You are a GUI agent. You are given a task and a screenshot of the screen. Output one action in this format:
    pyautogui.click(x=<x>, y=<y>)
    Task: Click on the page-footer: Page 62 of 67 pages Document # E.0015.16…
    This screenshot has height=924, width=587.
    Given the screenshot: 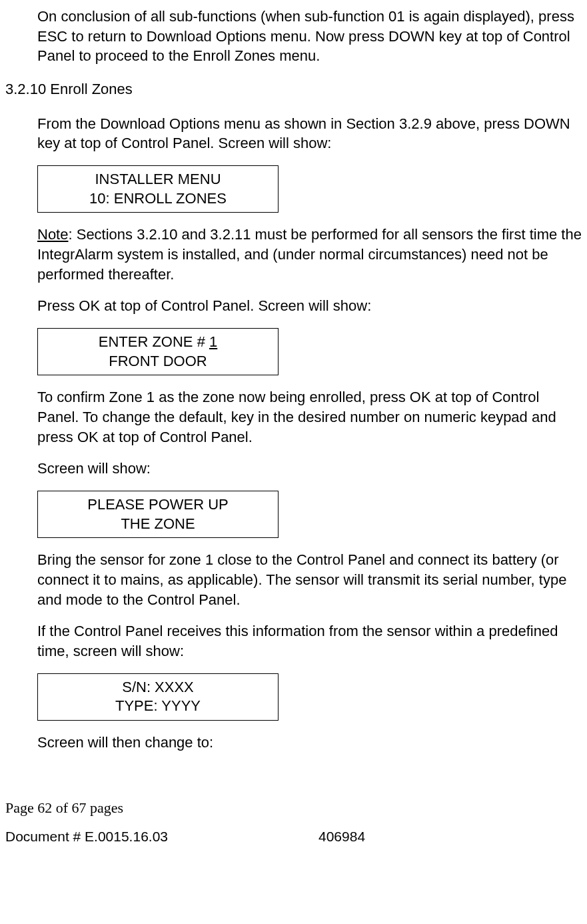 What is the action you would take?
    pyautogui.click(x=293, y=822)
    